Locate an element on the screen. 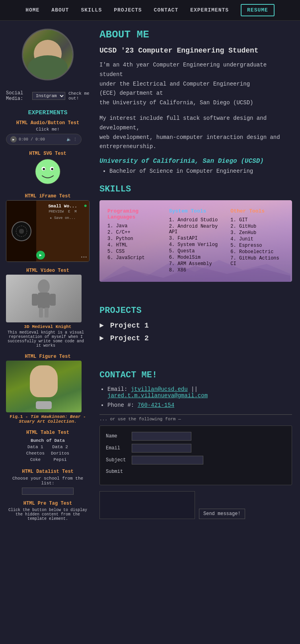  social-select: Instgram Twitter LinkedIn is located at coordinates (49, 96).